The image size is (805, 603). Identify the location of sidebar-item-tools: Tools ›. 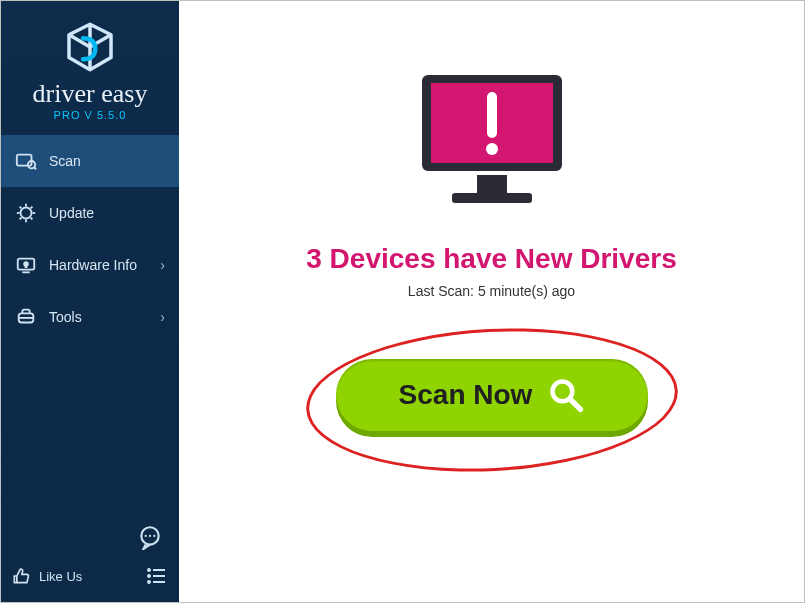
(90, 317).